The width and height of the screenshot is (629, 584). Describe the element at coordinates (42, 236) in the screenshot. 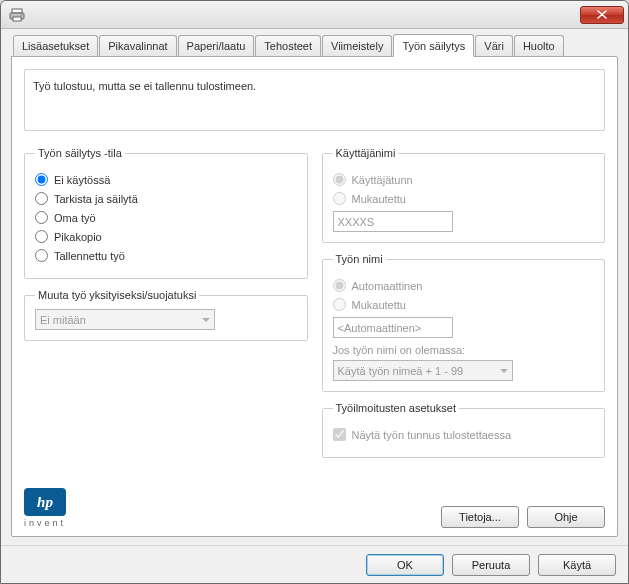

I see `radio-quick-input` at that location.